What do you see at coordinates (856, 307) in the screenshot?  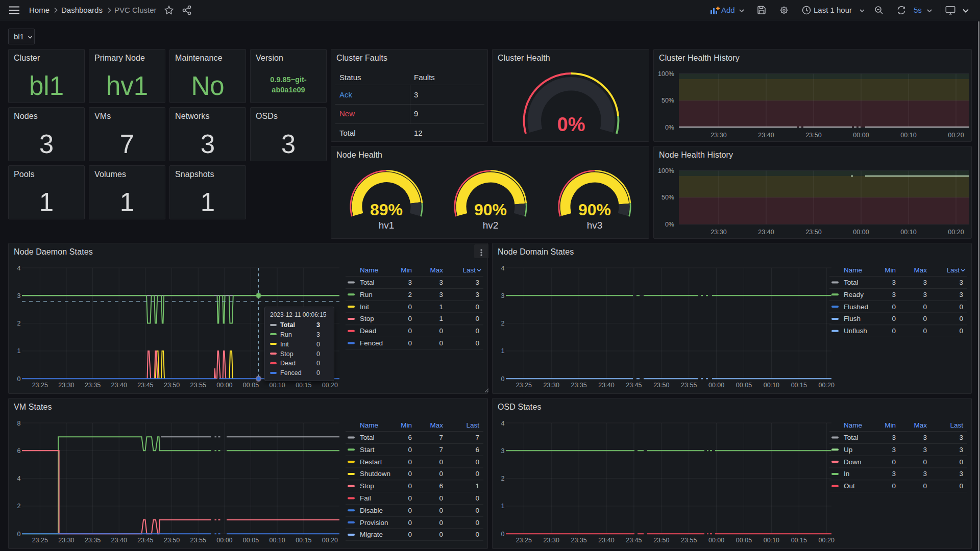 I see `svg-text: Flushed` at bounding box center [856, 307].